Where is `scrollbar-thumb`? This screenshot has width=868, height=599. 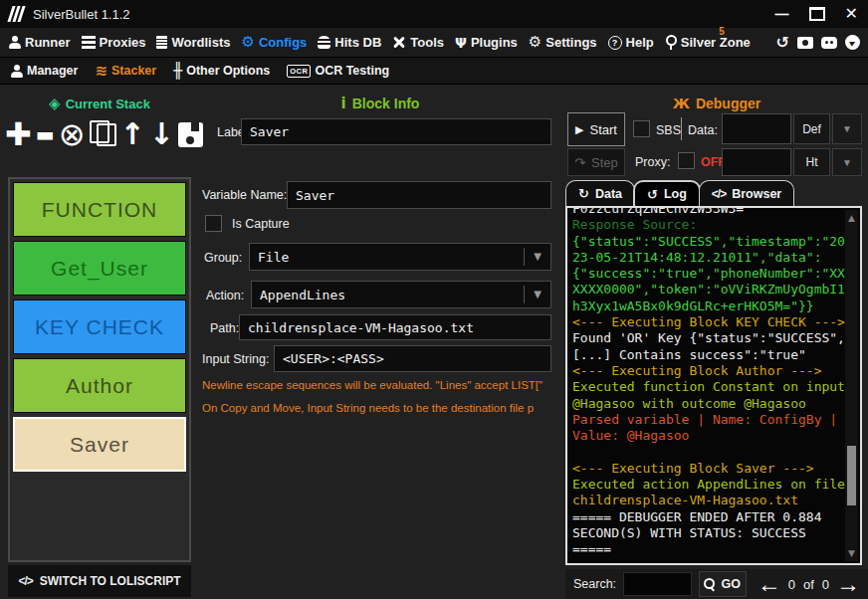
scrollbar-thumb is located at coordinates (852, 476).